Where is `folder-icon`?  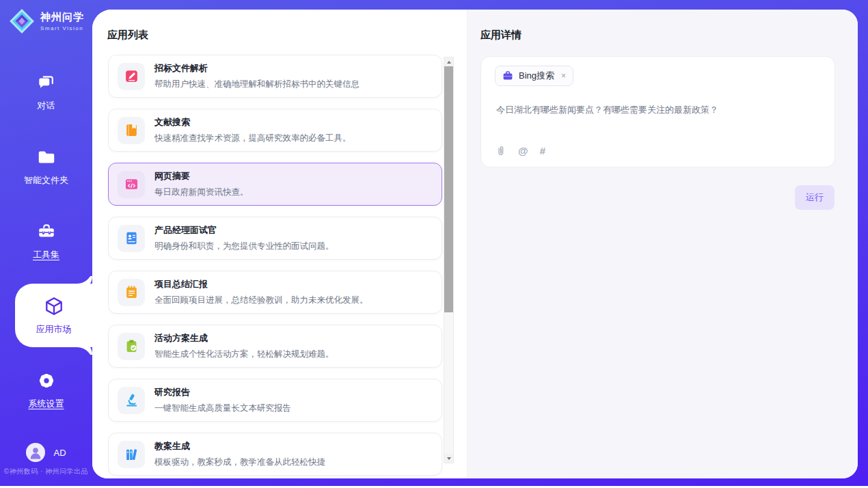 folder-icon is located at coordinates (46, 157).